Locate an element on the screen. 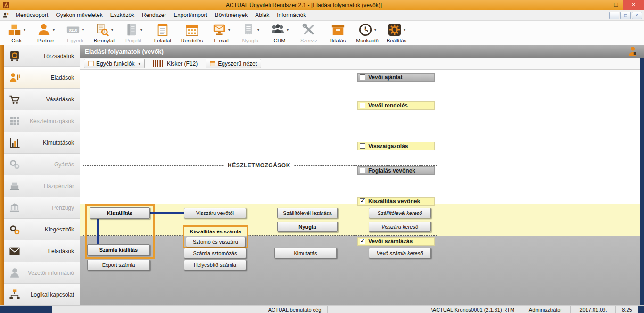 This screenshot has width=644, height=313. close-button: × is located at coordinates (634, 5).